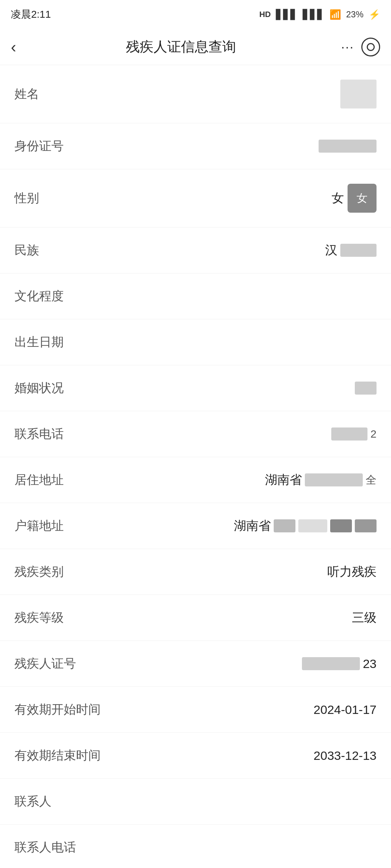 This screenshot has width=391, height=868. What do you see at coordinates (239, 710) in the screenshot?
I see `valid-start-value: 2024-01-17` at bounding box center [239, 710].